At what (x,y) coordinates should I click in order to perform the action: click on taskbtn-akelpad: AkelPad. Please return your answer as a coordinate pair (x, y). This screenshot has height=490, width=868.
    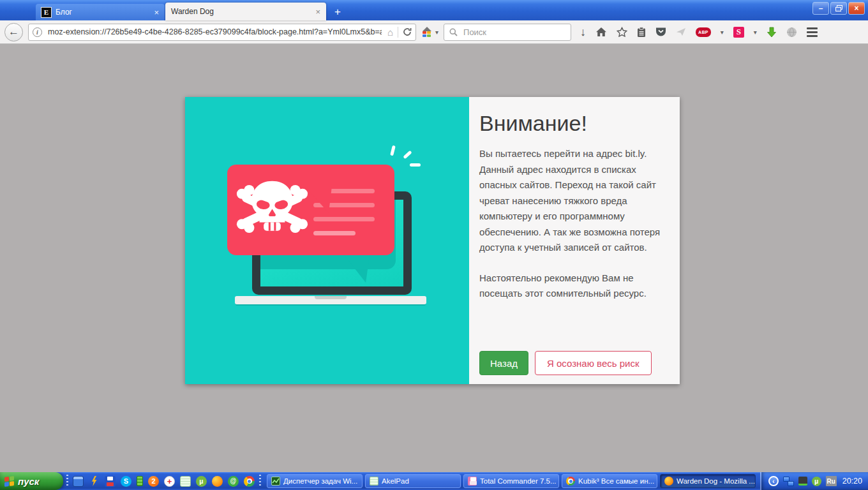
    Looking at the image, I should click on (413, 481).